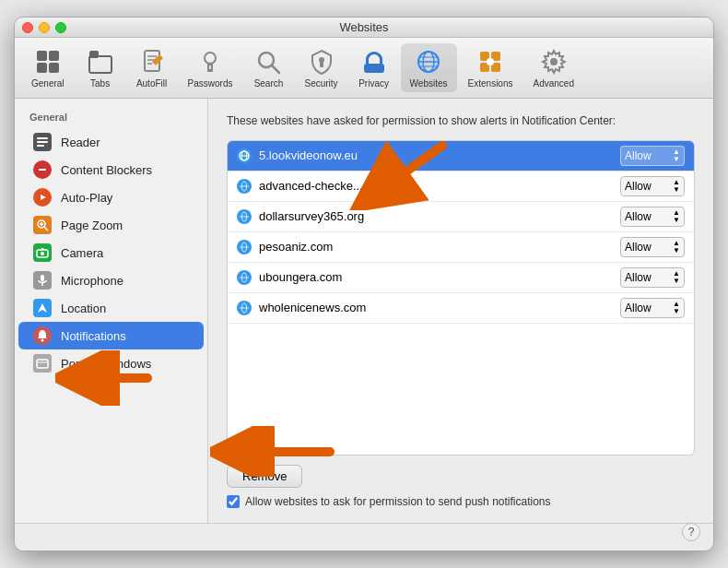 Image resolution: width=728 pixels, height=568 pixels. I want to click on toolbar-item-privacy: Privacy, so click(374, 68).